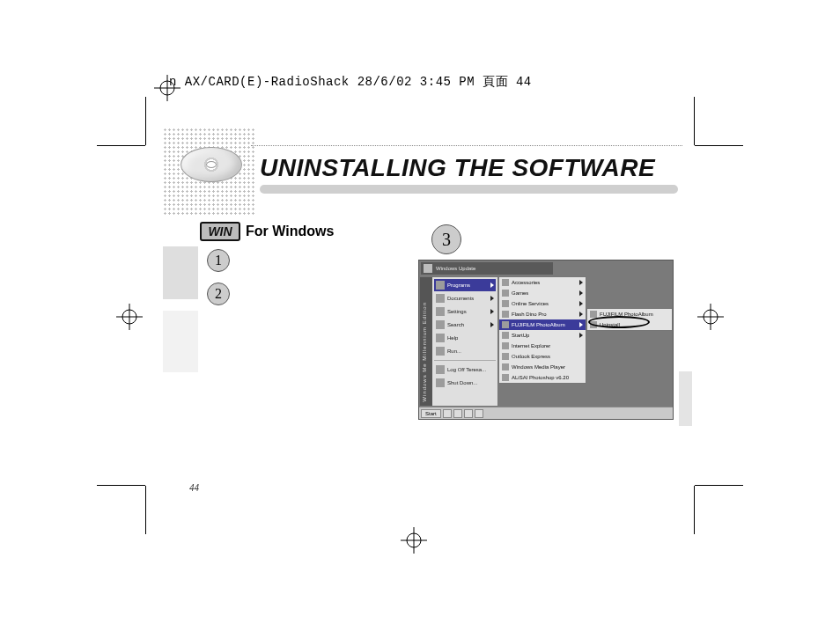 The height and width of the screenshot is (631, 840). I want to click on win-code: WIN, so click(220, 231).